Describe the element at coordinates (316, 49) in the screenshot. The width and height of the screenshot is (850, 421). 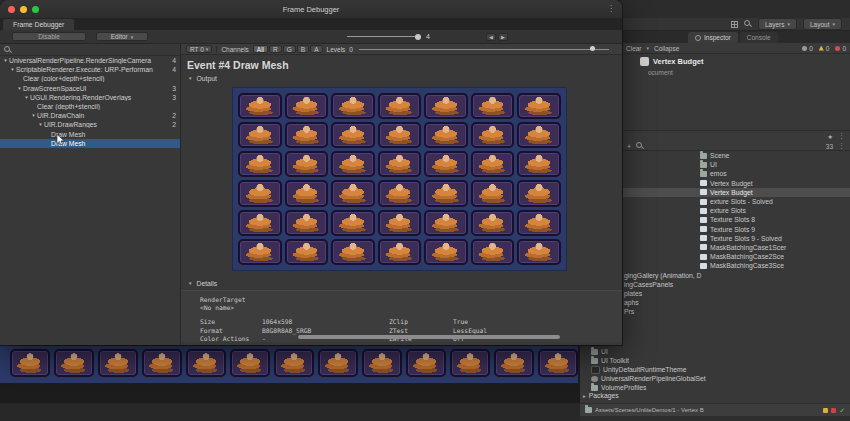
I see `channel-button-a: A` at that location.